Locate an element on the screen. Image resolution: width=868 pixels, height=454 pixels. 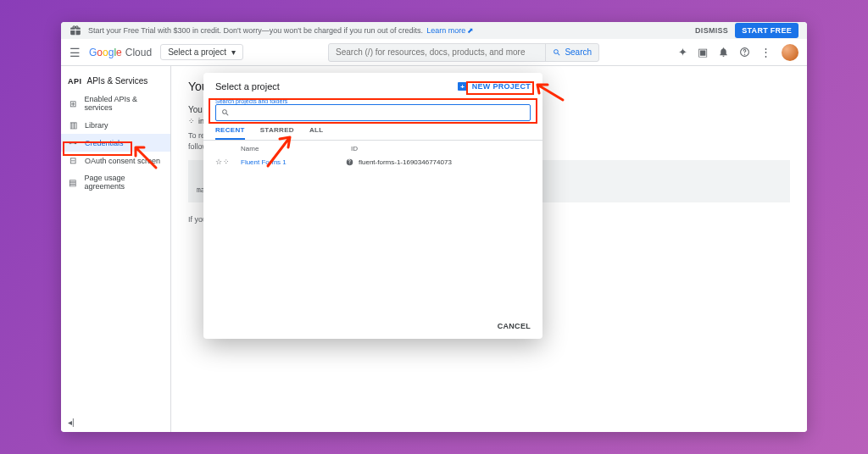
project-row: ☆ ⁘ Fluent Forms 1 fluent-forms-1-169034… is located at coordinates (373, 162).